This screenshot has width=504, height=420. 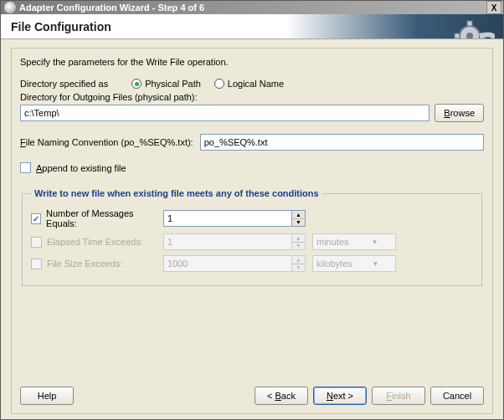 What do you see at coordinates (61, 27) in the screenshot?
I see `page-title: File Configuration` at bounding box center [61, 27].